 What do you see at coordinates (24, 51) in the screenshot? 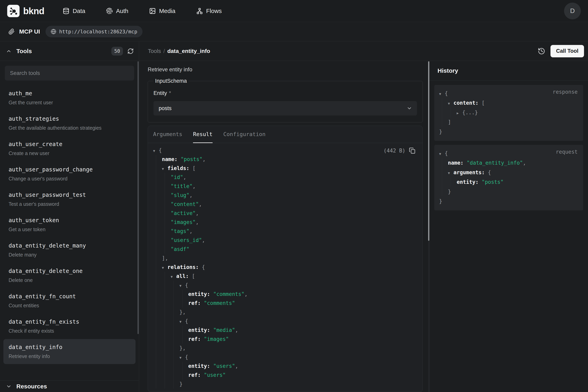
I see `tools-heading: Tools` at bounding box center [24, 51].